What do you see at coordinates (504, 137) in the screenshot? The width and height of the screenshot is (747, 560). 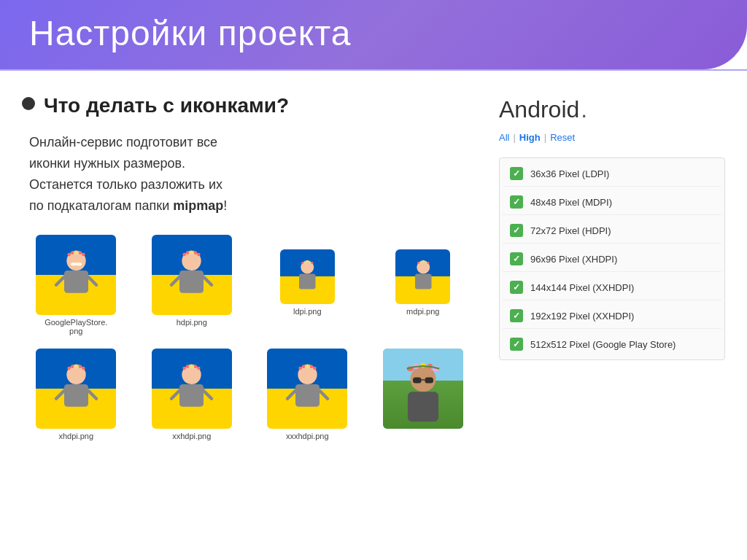 I see `filter-all: All` at bounding box center [504, 137].